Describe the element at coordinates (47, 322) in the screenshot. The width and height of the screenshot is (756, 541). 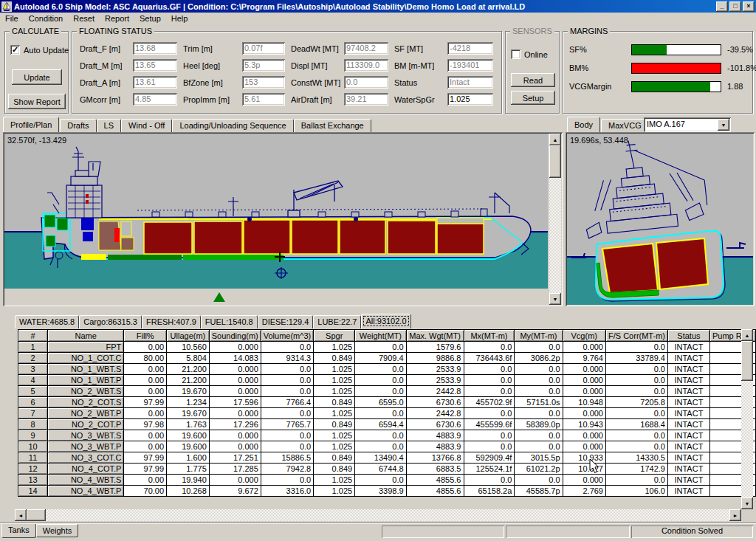
I see `tank-tab-water: WATER:4685.8` at that location.